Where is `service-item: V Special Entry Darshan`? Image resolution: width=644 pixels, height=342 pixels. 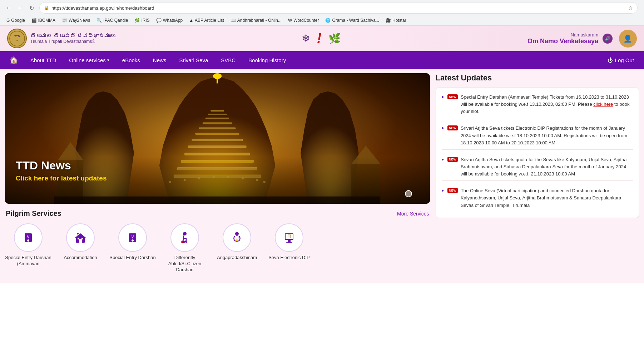 service-item: V Special Entry Darshan is located at coordinates (133, 248).